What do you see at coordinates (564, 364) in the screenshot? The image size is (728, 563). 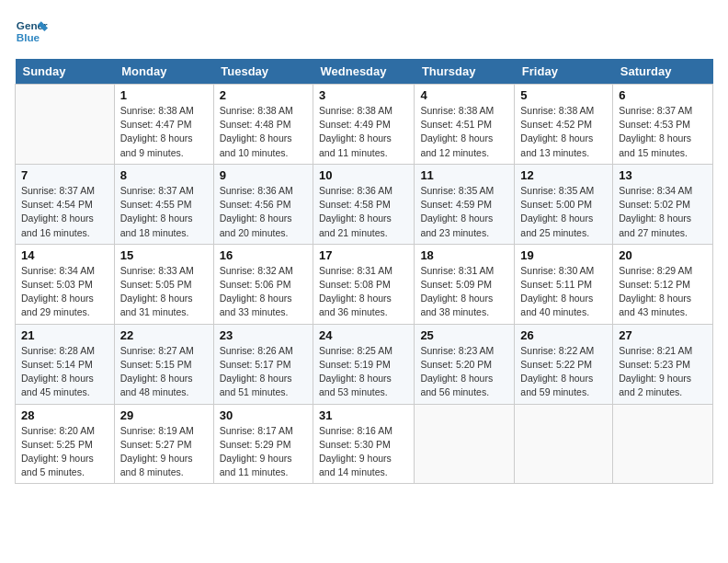 I see `calendar-cell: 26Sunrise: 8:22 AMSunset: 5:22 PMDayligh…` at bounding box center [564, 364].